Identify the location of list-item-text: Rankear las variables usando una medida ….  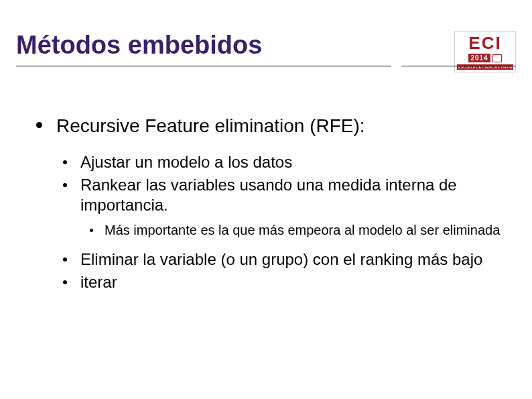
(269, 194).